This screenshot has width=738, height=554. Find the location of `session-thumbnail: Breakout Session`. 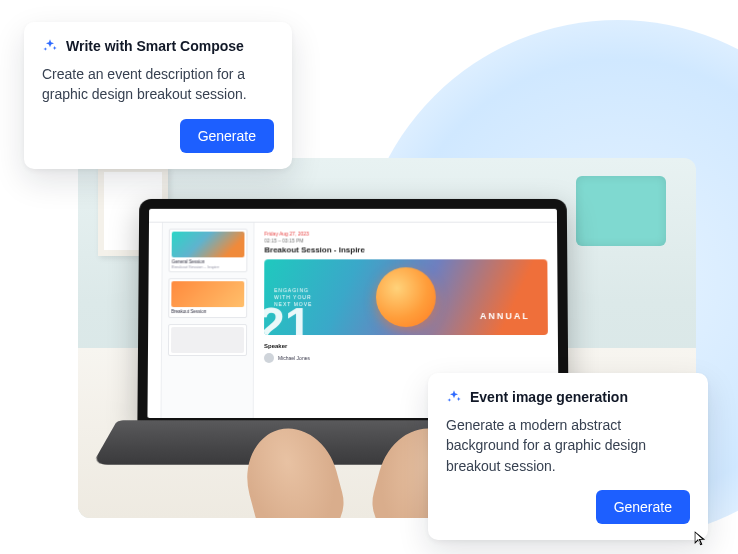

session-thumbnail: Breakout Session is located at coordinates (208, 298).